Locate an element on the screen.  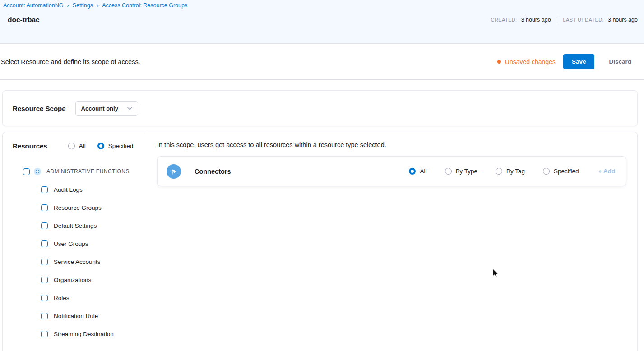
created-value: 3 hours ago is located at coordinates (536, 20).